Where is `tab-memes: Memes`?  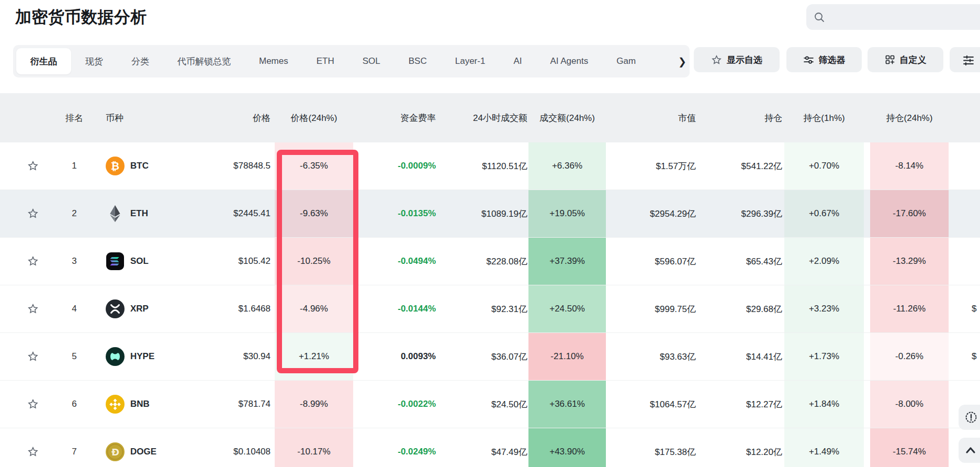
tab-memes: Memes is located at coordinates (274, 61).